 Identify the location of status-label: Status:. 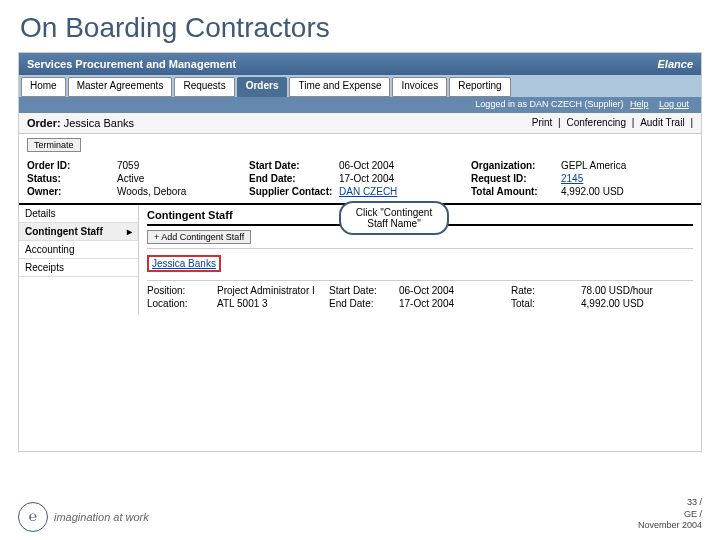
(72, 178).